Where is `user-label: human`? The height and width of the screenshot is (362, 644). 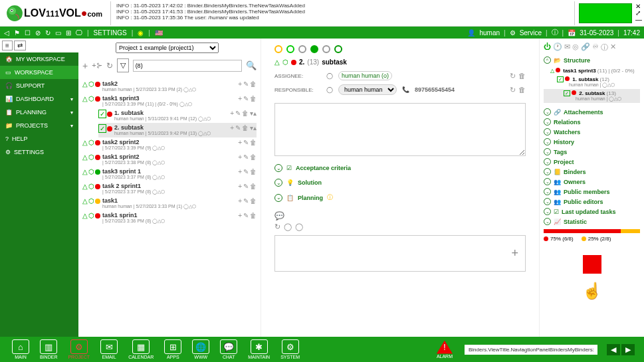 user-label: human is located at coordinates (489, 33).